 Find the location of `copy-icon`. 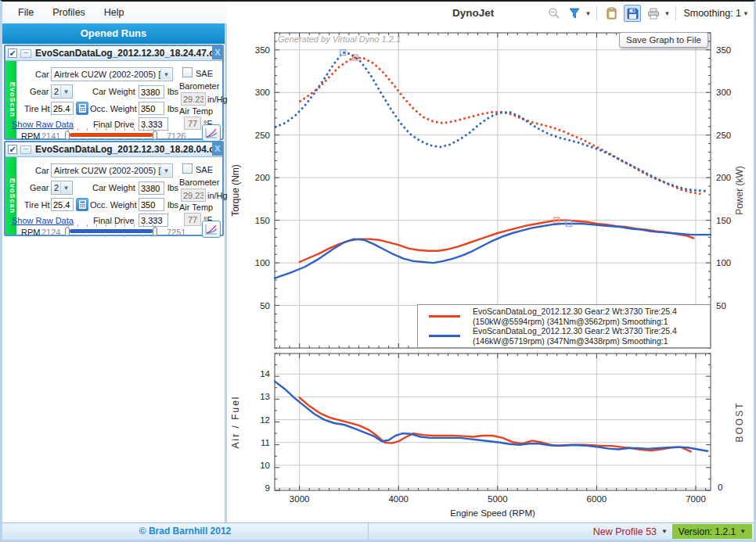

copy-icon is located at coordinates (611, 13).